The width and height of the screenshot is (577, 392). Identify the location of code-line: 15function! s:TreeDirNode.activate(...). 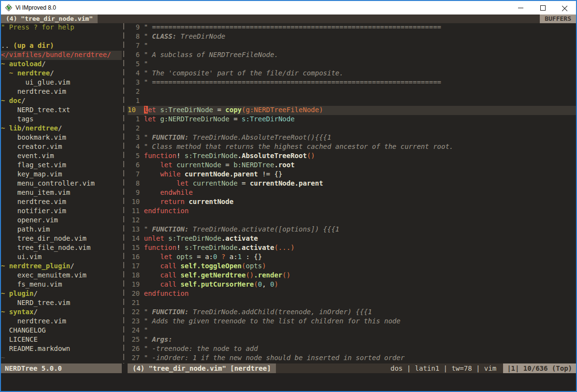
(352, 248).